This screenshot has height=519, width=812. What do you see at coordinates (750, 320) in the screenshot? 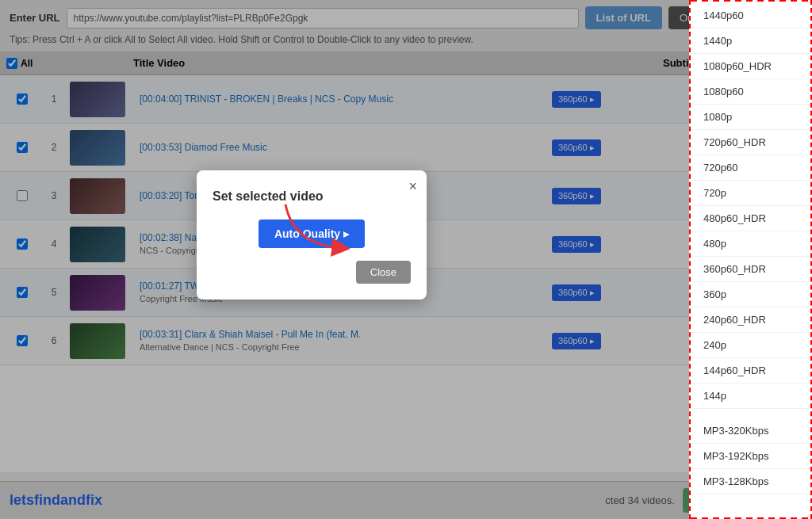
I see `dropdown-item: 240p60_HDR` at bounding box center [750, 320].